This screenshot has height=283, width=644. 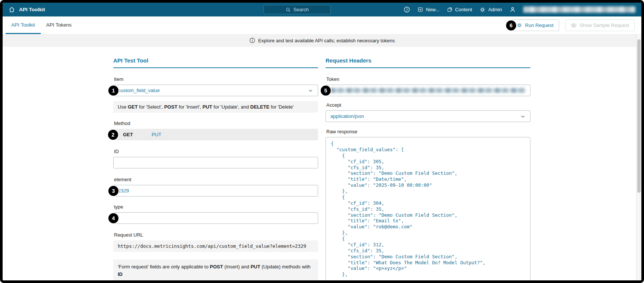 What do you see at coordinates (428, 91) in the screenshot?
I see `token-value-redacted` at bounding box center [428, 91].